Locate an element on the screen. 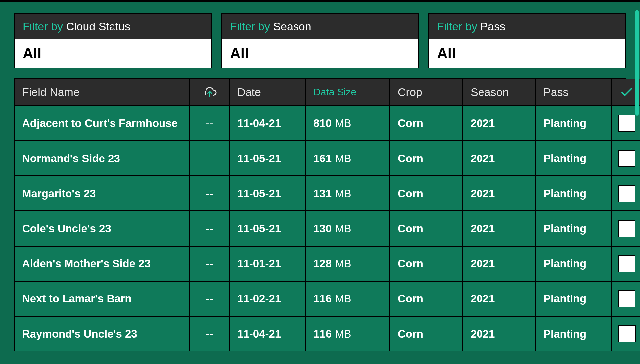 The height and width of the screenshot is (364, 640). cell-field-name: Next to Lamar's Barn is located at coordinates (103, 298).